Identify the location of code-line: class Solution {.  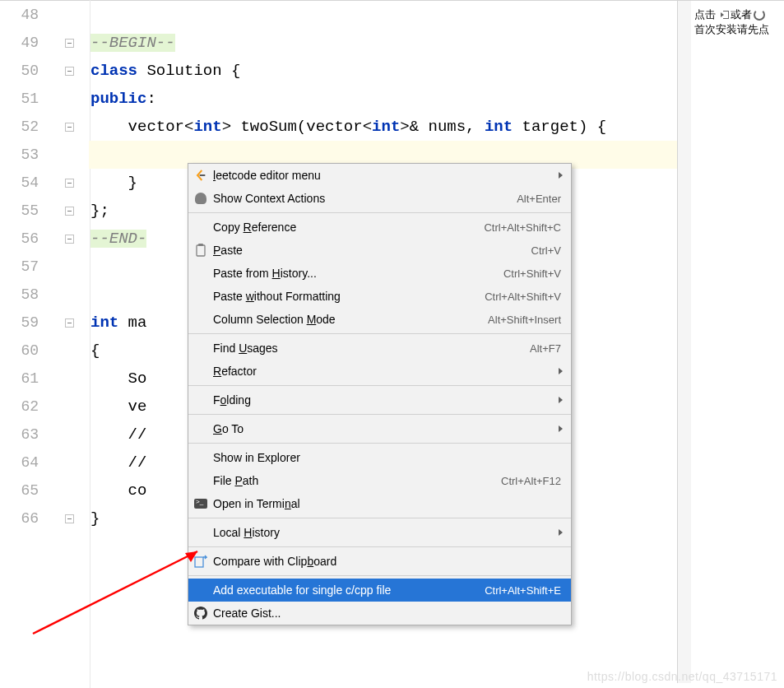
(383, 71).